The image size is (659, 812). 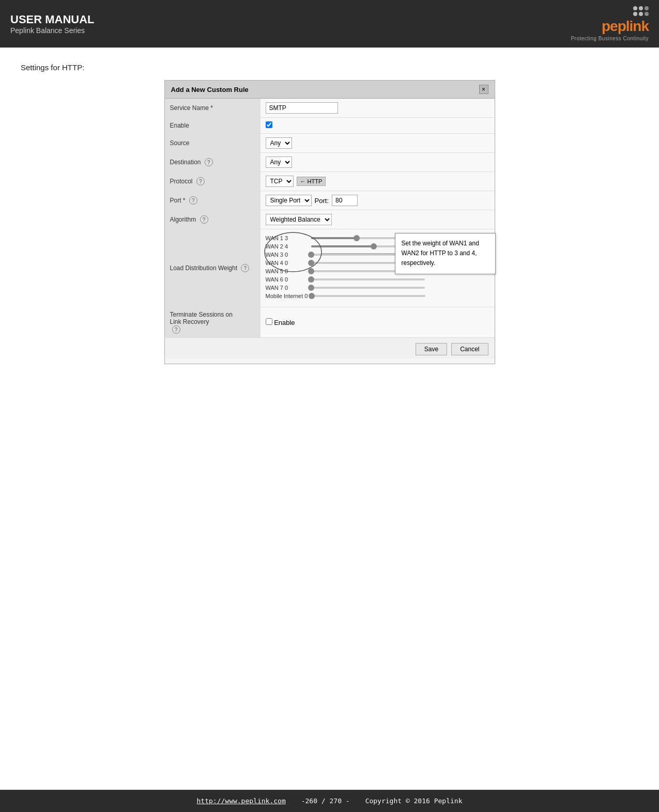 What do you see at coordinates (315, 181) in the screenshot?
I see `protocol-http-label: HTTP` at bounding box center [315, 181].